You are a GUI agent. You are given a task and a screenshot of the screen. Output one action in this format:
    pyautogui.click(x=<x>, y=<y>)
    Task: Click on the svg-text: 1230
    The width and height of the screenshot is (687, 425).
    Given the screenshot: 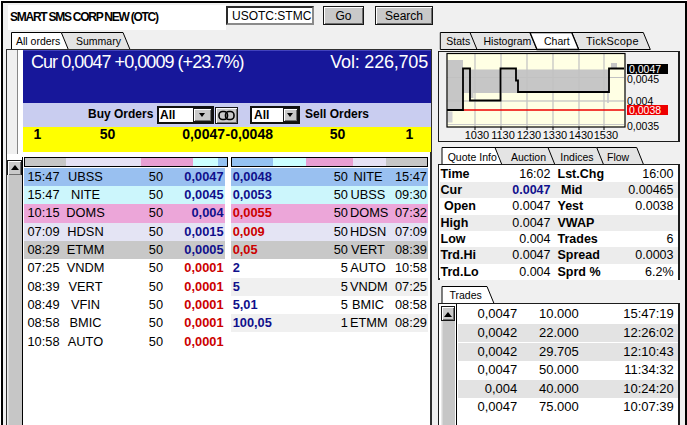 What is the action you would take?
    pyautogui.click(x=529, y=135)
    